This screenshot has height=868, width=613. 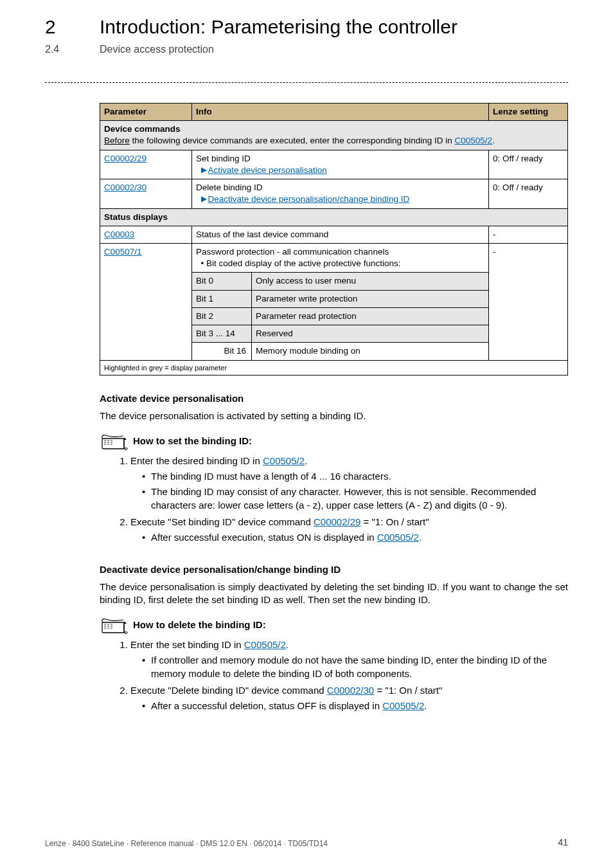 What do you see at coordinates (334, 135) in the screenshot?
I see `device-commands-row: Device commands Before the following dev…` at bounding box center [334, 135].